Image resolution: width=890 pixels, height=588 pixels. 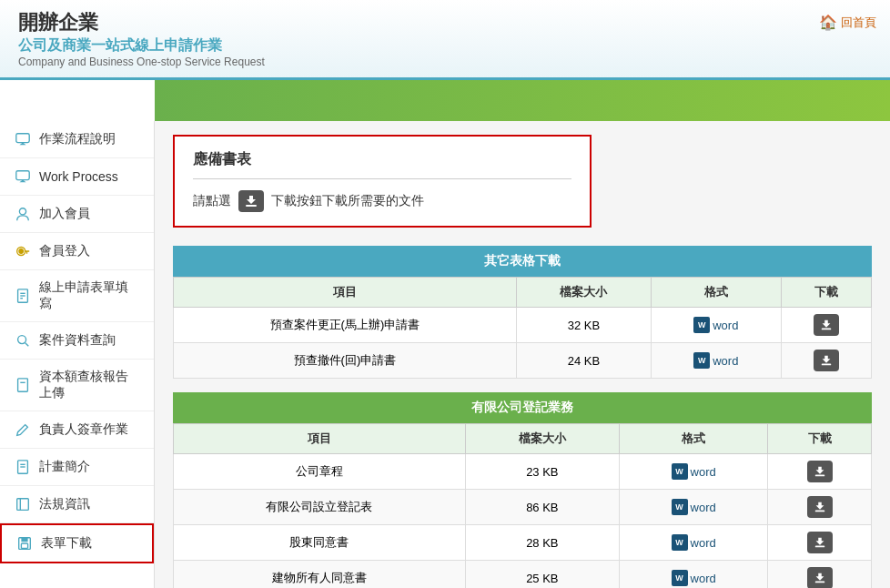 What do you see at coordinates (89, 385) in the screenshot?
I see `sidebar-label-capital-upload: 資本額查核報告上傳` at bounding box center [89, 385].